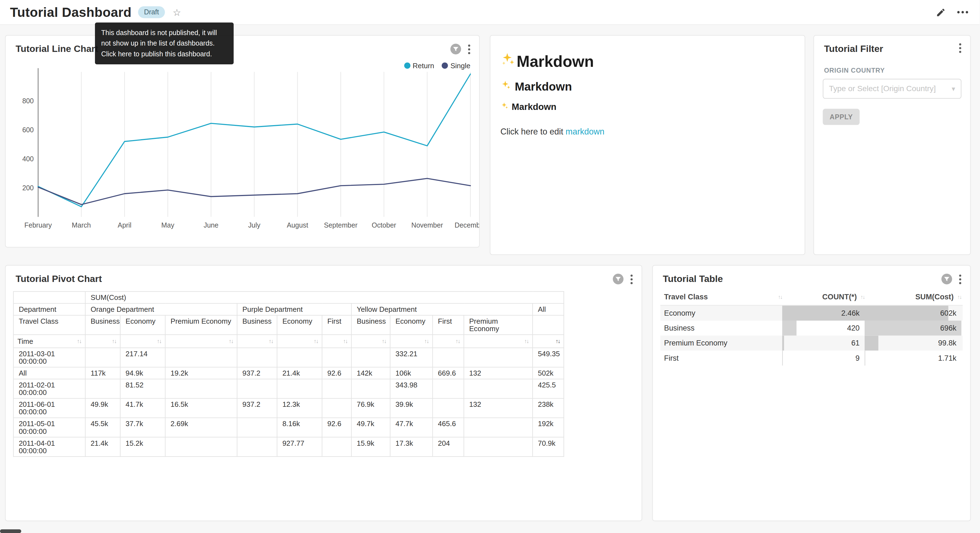 The image size is (980, 533). What do you see at coordinates (289, 325) in the screenshot?
I see `pivot-class-row: Travel ClassBusinessEconomyPremium Econo…` at bounding box center [289, 325].